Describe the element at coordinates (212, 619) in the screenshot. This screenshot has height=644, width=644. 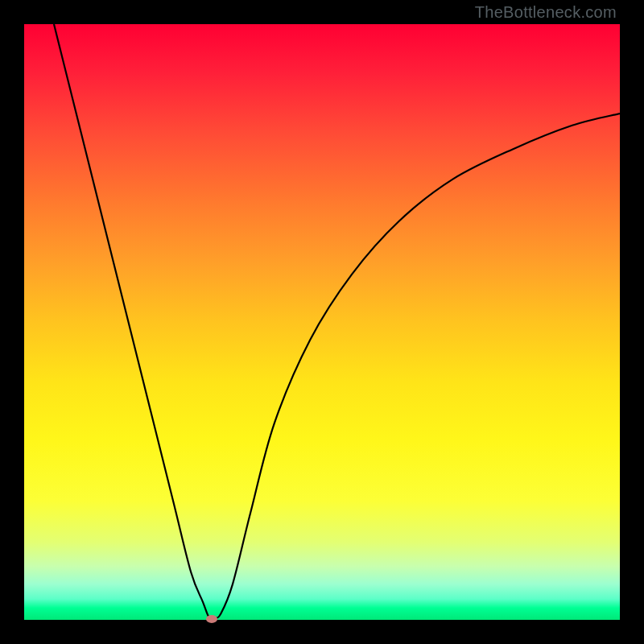
I see `optimum-marker` at that location.